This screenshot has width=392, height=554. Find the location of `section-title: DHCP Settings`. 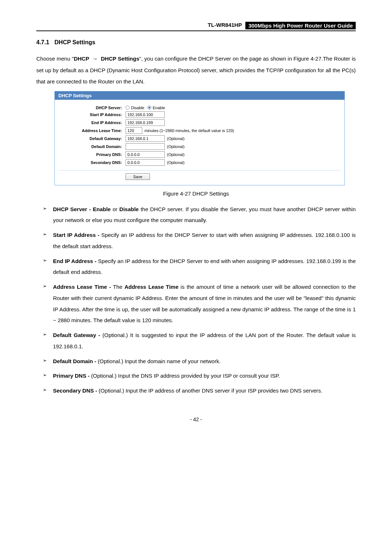

section-title: DHCP Settings is located at coordinates (75, 42).